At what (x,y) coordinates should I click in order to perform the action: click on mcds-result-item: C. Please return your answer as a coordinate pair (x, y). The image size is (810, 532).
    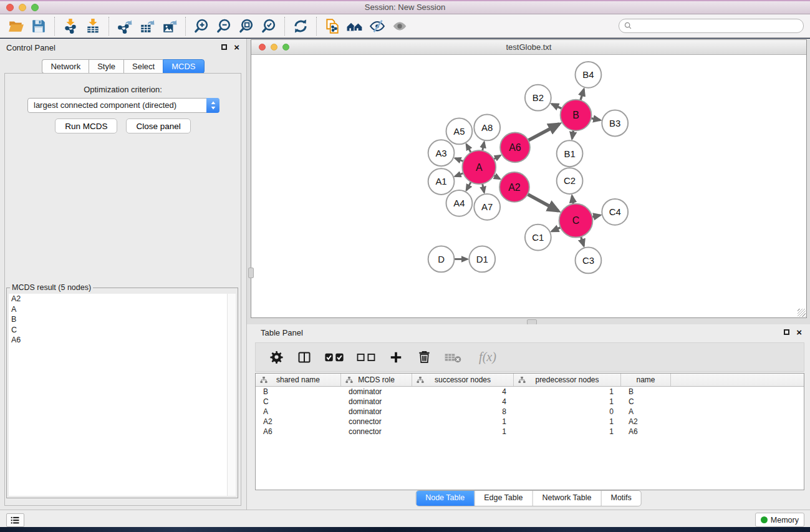
    Looking at the image, I should click on (122, 331).